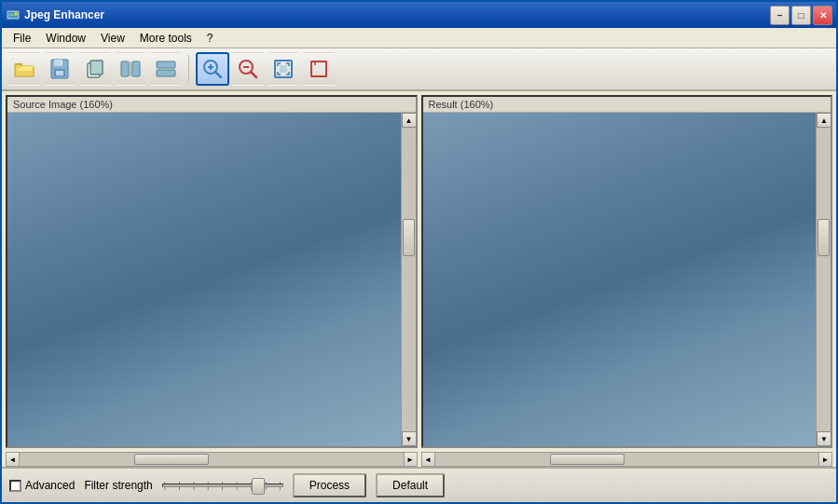 The width and height of the screenshot is (838, 504). I want to click on toolbar, so click(419, 70).